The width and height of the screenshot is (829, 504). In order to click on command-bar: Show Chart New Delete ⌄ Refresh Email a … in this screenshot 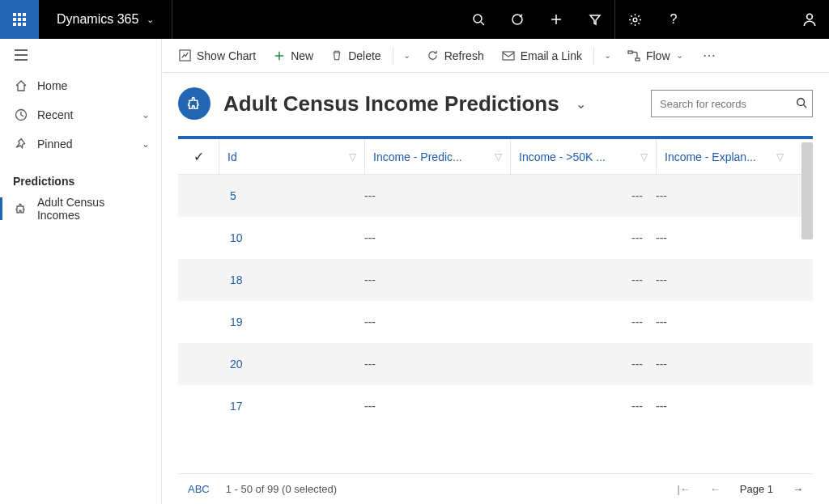, I will do `click(495, 56)`.